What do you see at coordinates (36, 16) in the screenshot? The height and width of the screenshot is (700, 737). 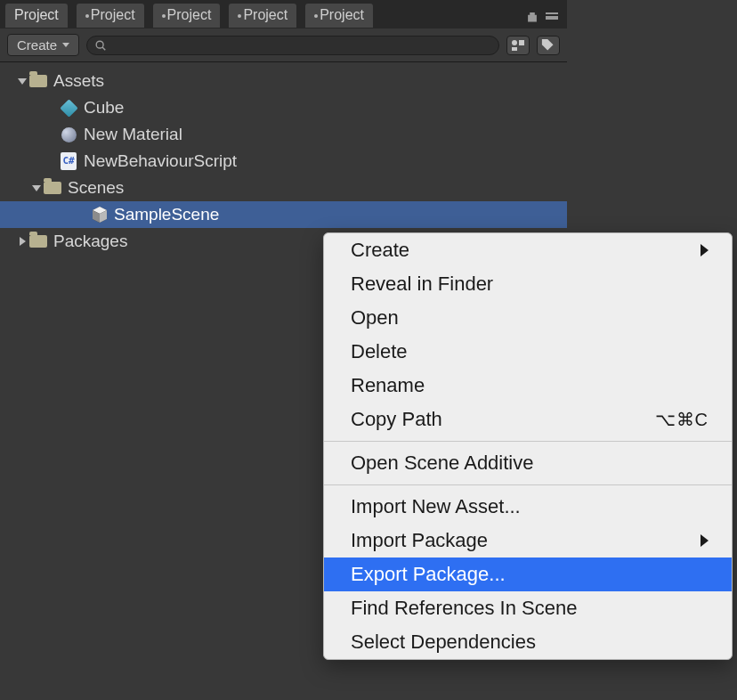 I see `tab-project-active: Project` at bounding box center [36, 16].